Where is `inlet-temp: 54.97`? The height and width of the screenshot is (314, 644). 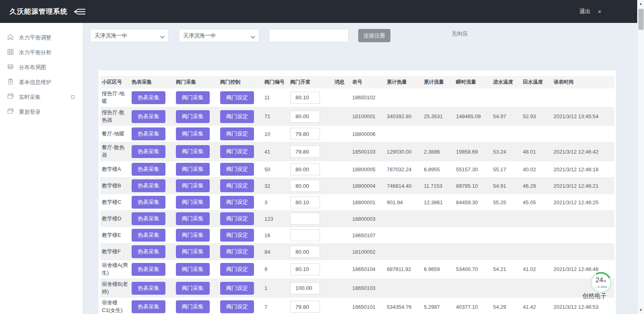 inlet-temp: 54.97 is located at coordinates (500, 117).